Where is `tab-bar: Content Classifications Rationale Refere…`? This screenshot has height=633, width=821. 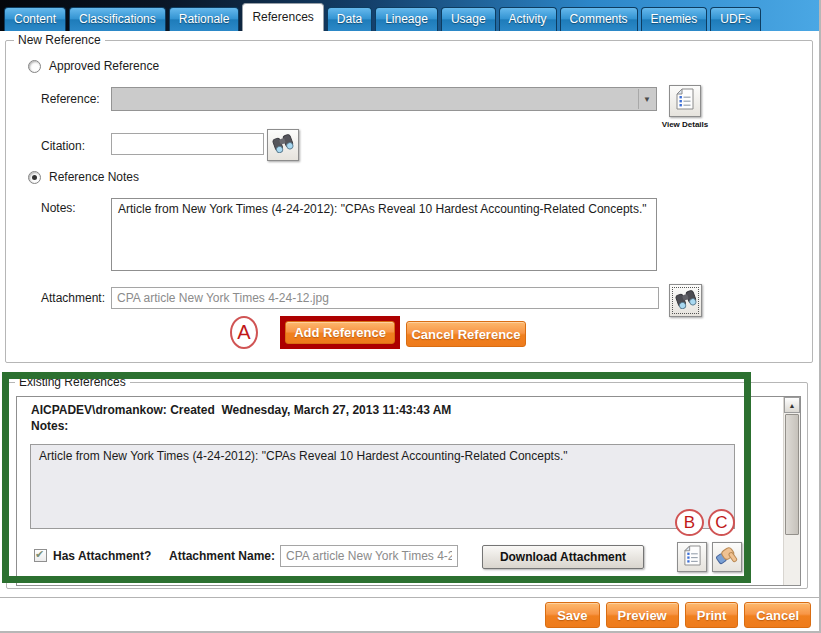
tab-bar: Content Classifications Rationale Refere… is located at coordinates (410, 16).